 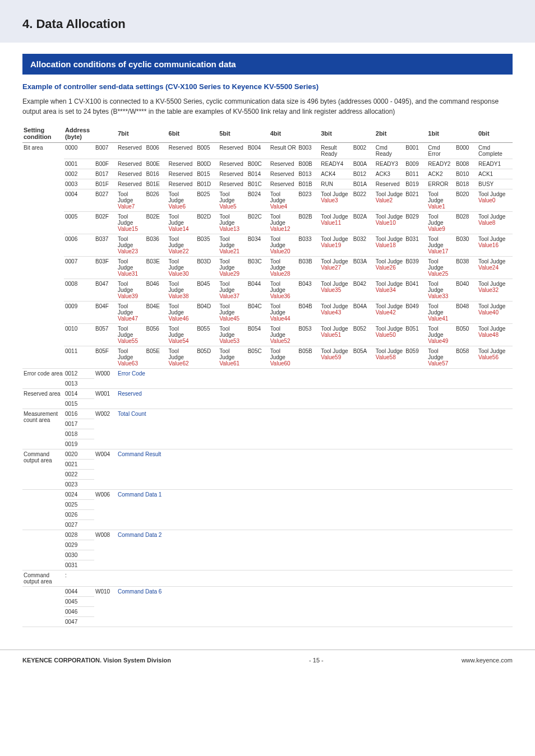 I want to click on table-header-row: Setting condition Address (byte) 7bit 6b…, so click(x=268, y=133).